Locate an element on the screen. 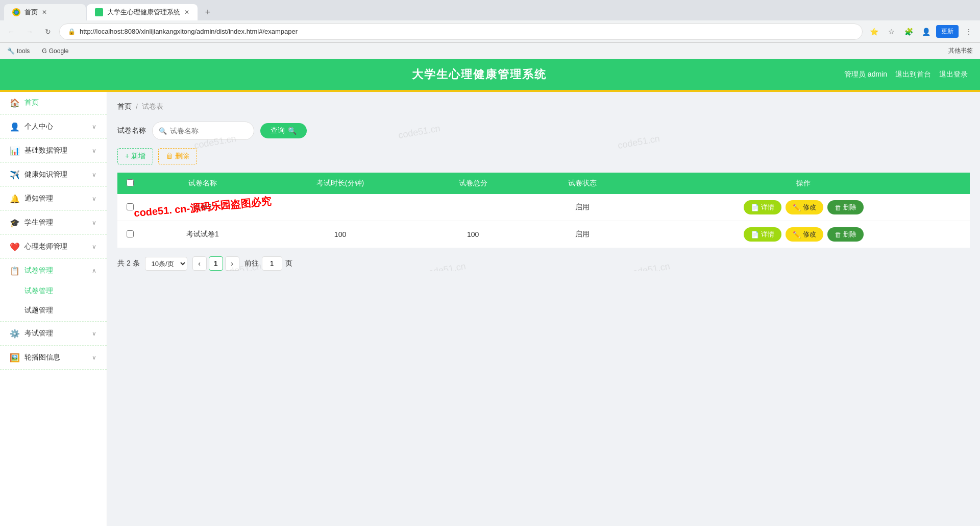 Image resolution: width=980 pixels, height=526 pixels. sidebar-item-notify: 🔔 通知管理 ∨ is located at coordinates (53, 199).